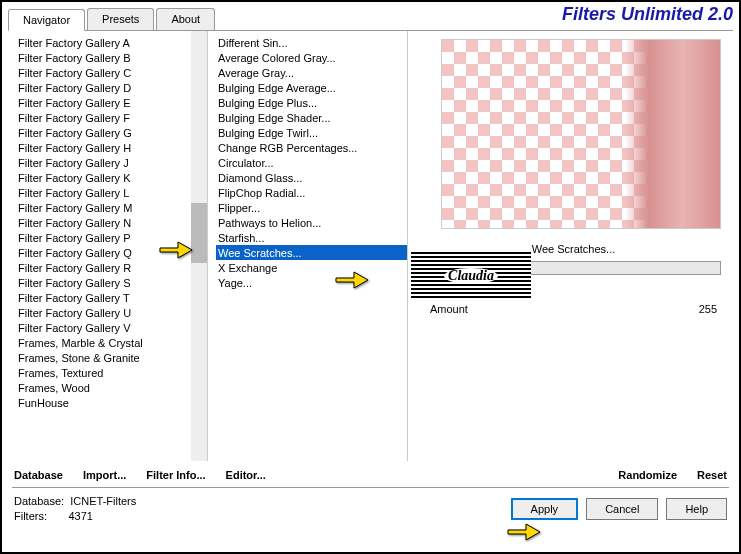 This screenshot has width=741, height=554. Describe the element at coordinates (112, 58) in the screenshot. I see `category-item: Filter Factory Gallery B` at that location.